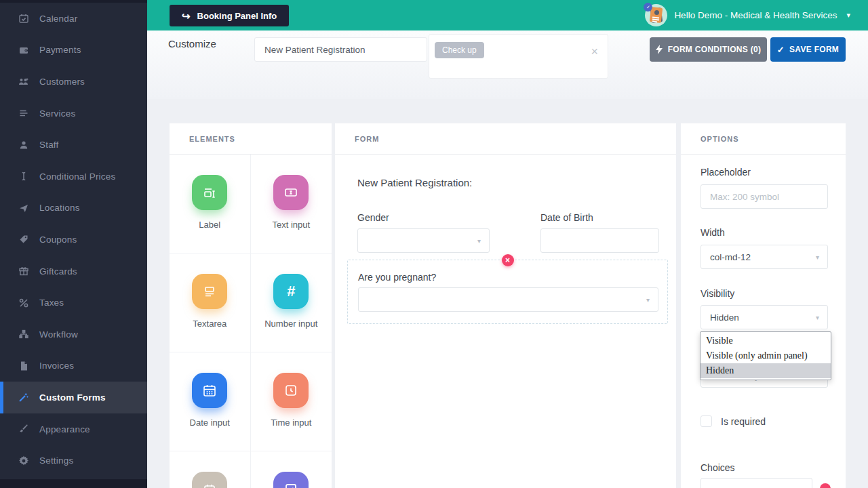 The width and height of the screenshot is (868, 488). Describe the element at coordinates (508, 260) in the screenshot. I see `delete-element-button: ×` at that location.